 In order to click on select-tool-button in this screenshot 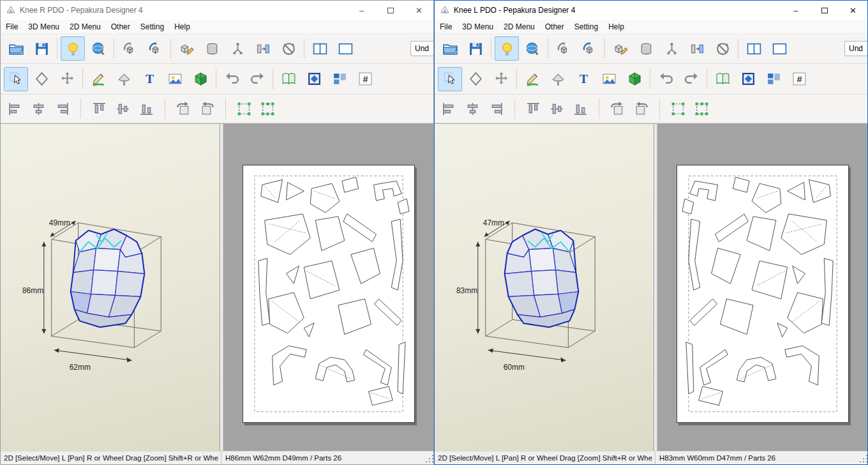, I will do `click(16, 79)`.